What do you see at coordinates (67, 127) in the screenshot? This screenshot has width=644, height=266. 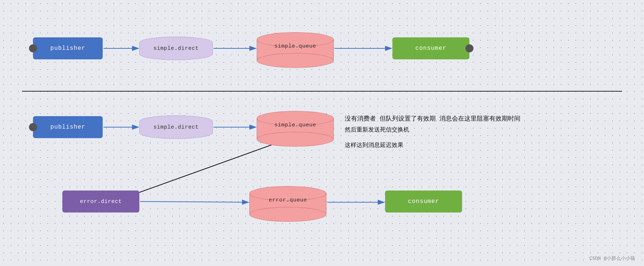 I see `publisher-label-bottom: publisher` at bounding box center [67, 127].